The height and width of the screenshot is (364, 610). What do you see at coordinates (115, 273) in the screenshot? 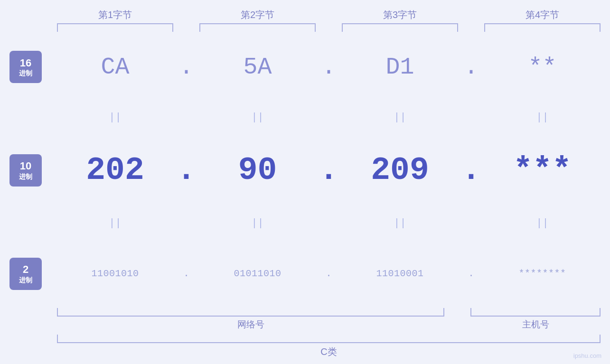
I see `bin-byte1: 11001010` at bounding box center [115, 273].